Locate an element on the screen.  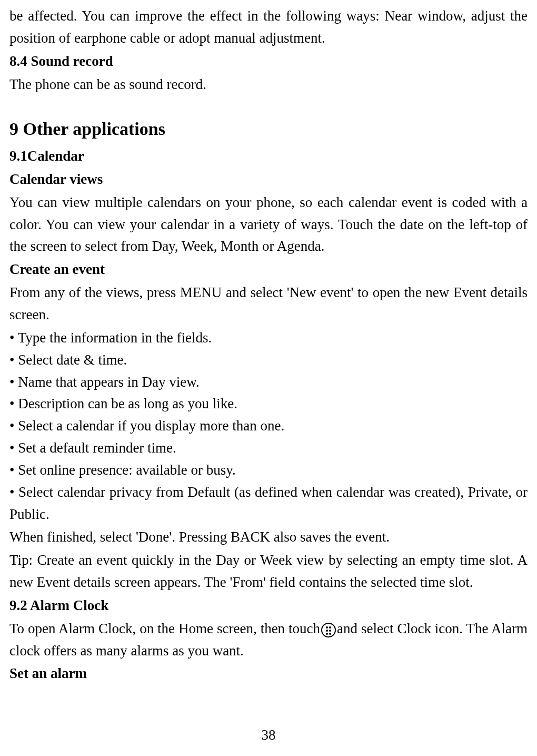
intro-paragraph: be affected. You can improve the effect … is located at coordinates (268, 27).